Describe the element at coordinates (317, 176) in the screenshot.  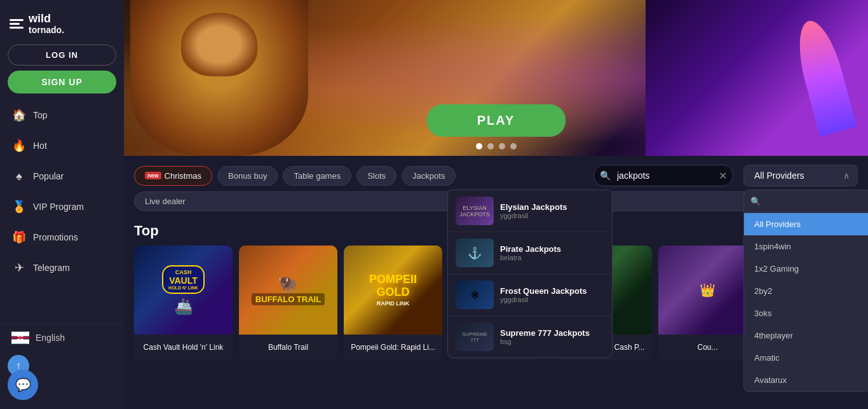
I see `filter-table-games-label: Table games` at that location.